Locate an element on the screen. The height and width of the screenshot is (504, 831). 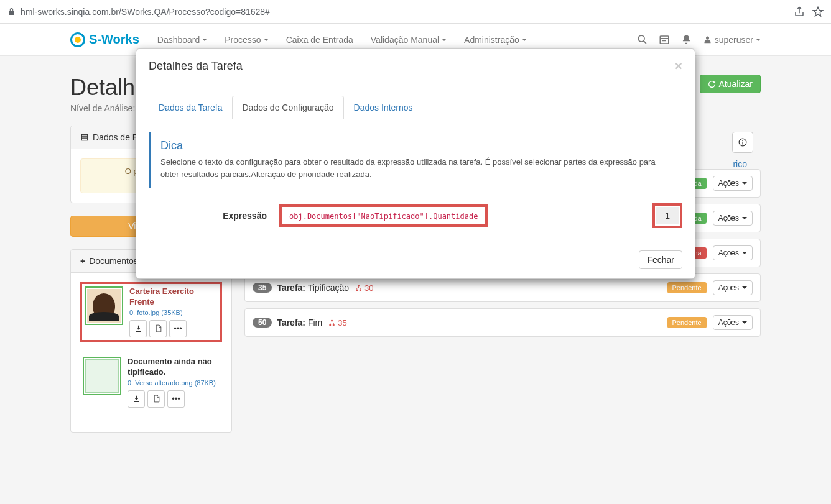
expression-result: 1 is located at coordinates (667, 216).